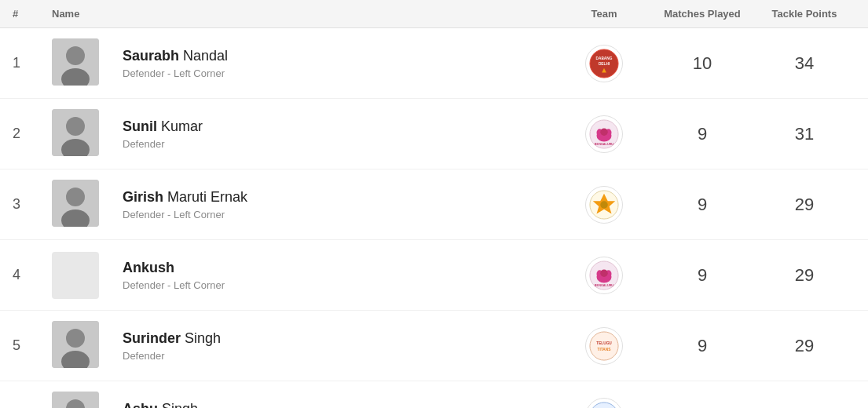 Image resolution: width=868 pixels, height=408 pixels. What do you see at coordinates (605, 58) in the screenshot?
I see `svg-text: DABANG` at bounding box center [605, 58].